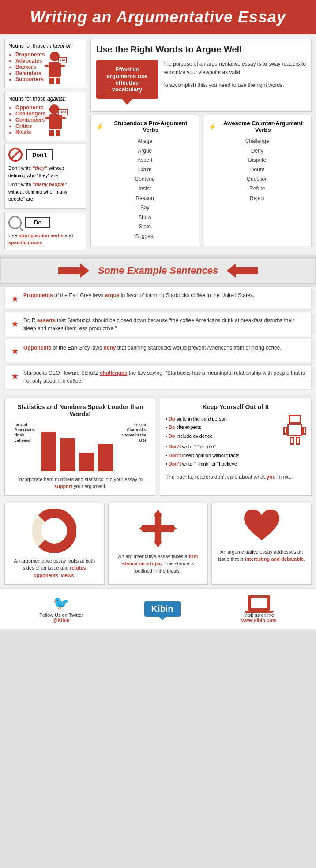 The image size is (316, 868). Describe the element at coordinates (45, 223) in the screenshot. I see `do-header: Do` at that location.